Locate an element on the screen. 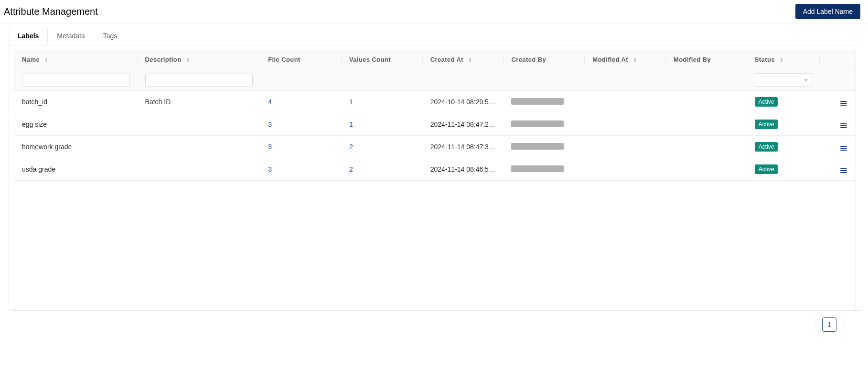  page-title: Attribute Management is located at coordinates (51, 11).